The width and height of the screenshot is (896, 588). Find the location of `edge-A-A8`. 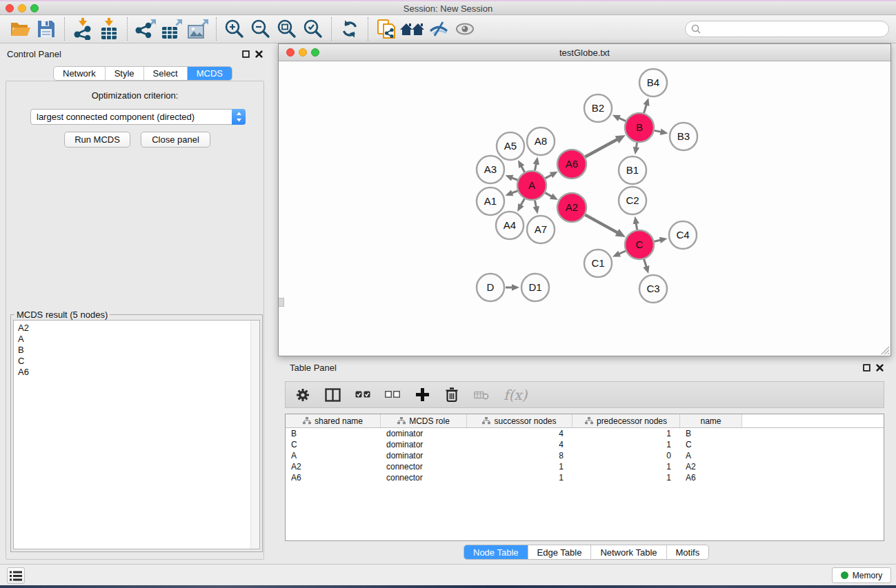

edge-A-A8 is located at coordinates (537, 164).